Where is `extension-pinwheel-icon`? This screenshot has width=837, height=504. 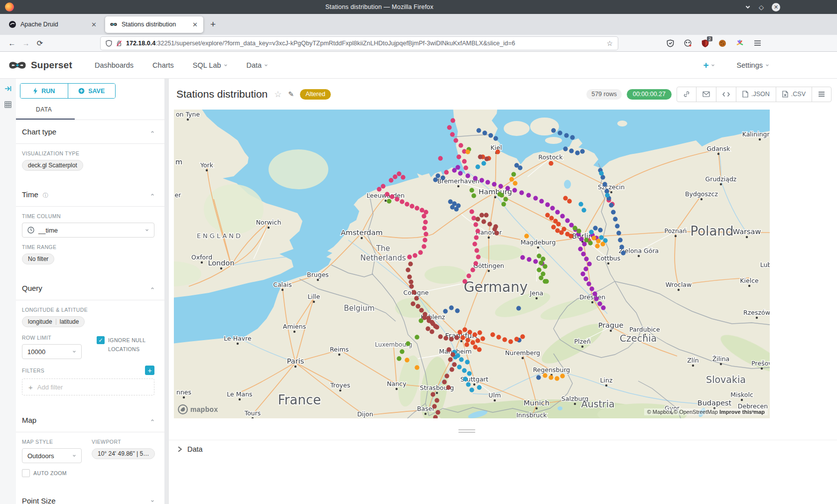 extension-pinwheel-icon is located at coordinates (740, 43).